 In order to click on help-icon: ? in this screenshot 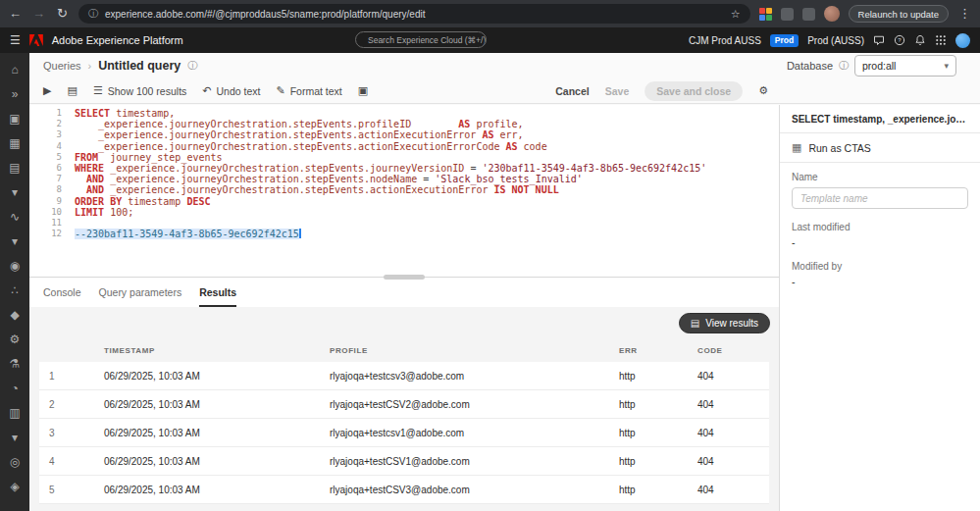, I will do `click(900, 40)`.